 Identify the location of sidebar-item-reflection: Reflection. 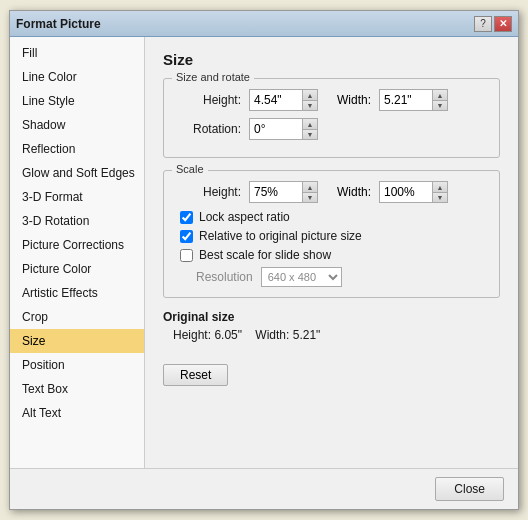
(77, 149).